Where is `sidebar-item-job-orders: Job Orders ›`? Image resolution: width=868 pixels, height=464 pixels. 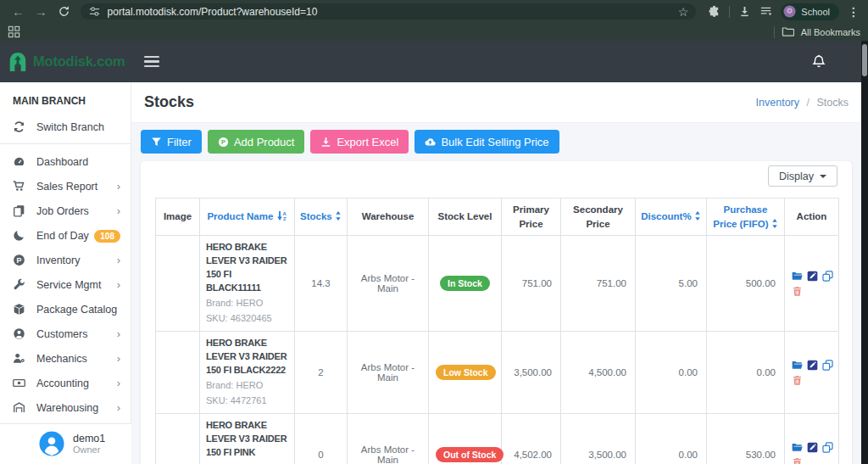 sidebar-item-job-orders: Job Orders › is located at coordinates (66, 210).